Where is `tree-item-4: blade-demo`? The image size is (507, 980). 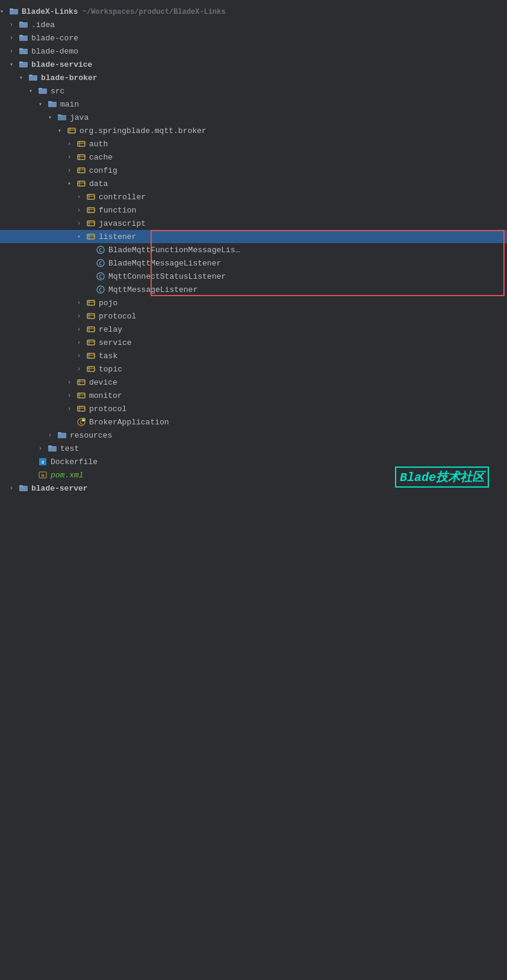 tree-item-4: blade-demo is located at coordinates (254, 51).